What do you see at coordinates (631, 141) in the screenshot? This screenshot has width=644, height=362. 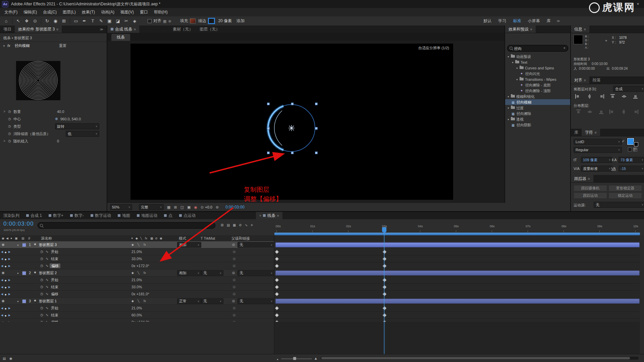 I see `text-fill-color-swatch` at bounding box center [631, 141].